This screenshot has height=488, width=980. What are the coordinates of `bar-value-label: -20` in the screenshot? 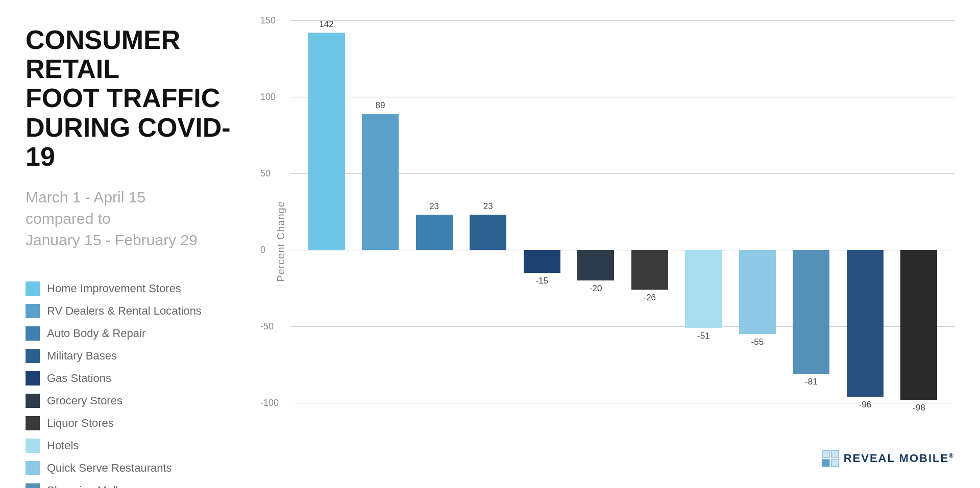 It's located at (596, 289).